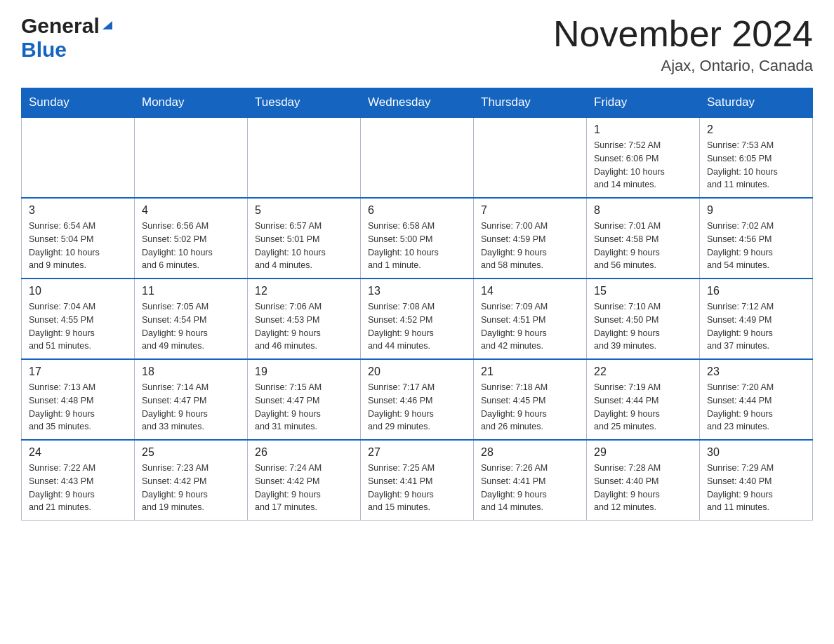  Describe the element at coordinates (756, 166) in the screenshot. I see `day-info: Sunrise: 7:53 AMSunset: 6:05 PMDaylight:…` at that location.